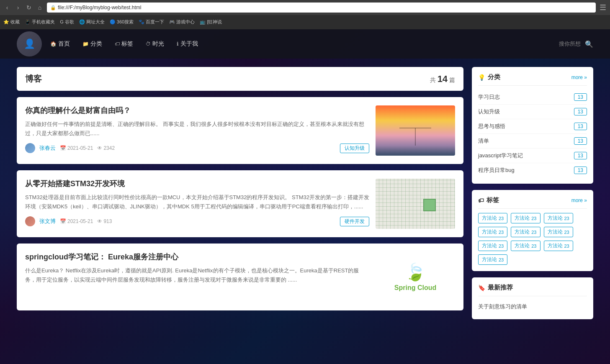 This screenshot has width=610, height=364. What do you see at coordinates (492, 126) in the screenshot?
I see `category-name-3: 思考与感悟` at bounding box center [492, 126].